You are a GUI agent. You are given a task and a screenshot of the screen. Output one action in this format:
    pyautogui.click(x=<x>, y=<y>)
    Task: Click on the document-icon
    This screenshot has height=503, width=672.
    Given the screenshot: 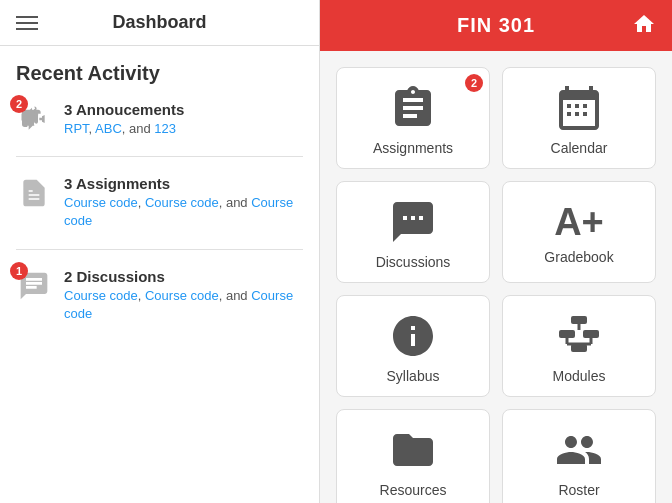 What is the action you would take?
    pyautogui.click(x=34, y=193)
    